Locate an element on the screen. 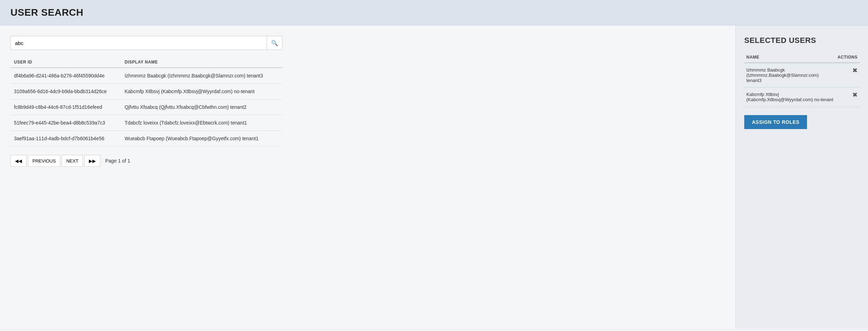 The width and height of the screenshot is (868, 331). selected-user-row: Kabcmfp Xtlbsvj (Kabcmfp.Xtlbsvj@Wyyrdaf… is located at coordinates (802, 97).